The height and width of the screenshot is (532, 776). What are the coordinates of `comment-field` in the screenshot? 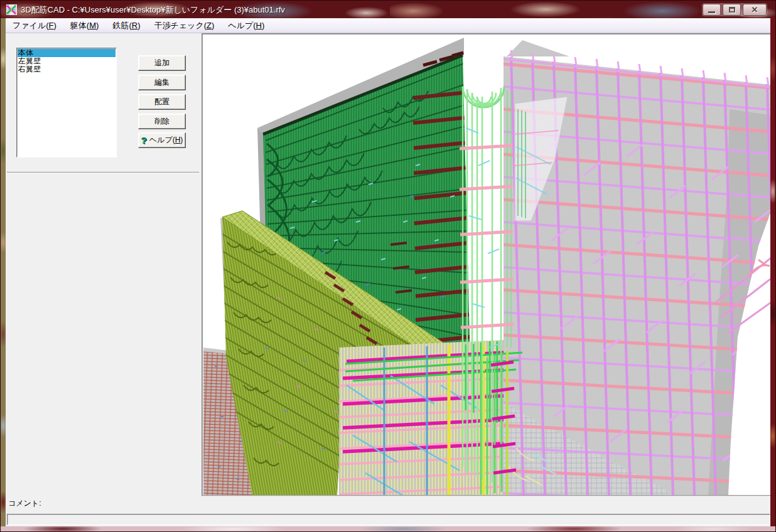 It's located at (389, 519).